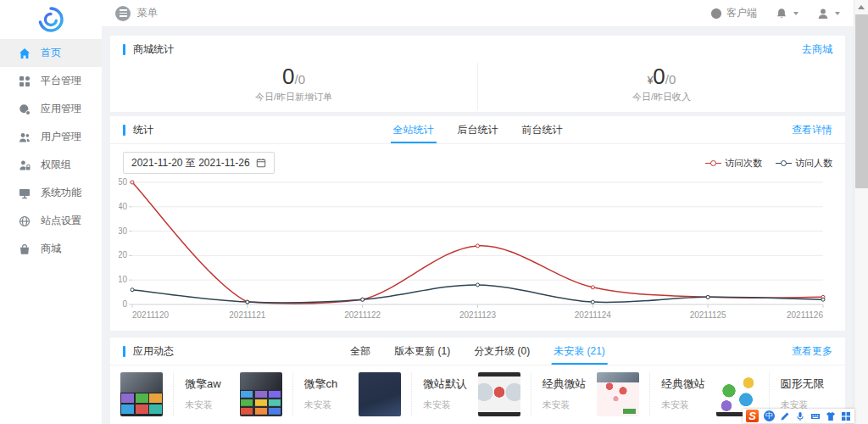 The image size is (868, 424). I want to click on sidebar-item-mall: 商城, so click(51, 249).